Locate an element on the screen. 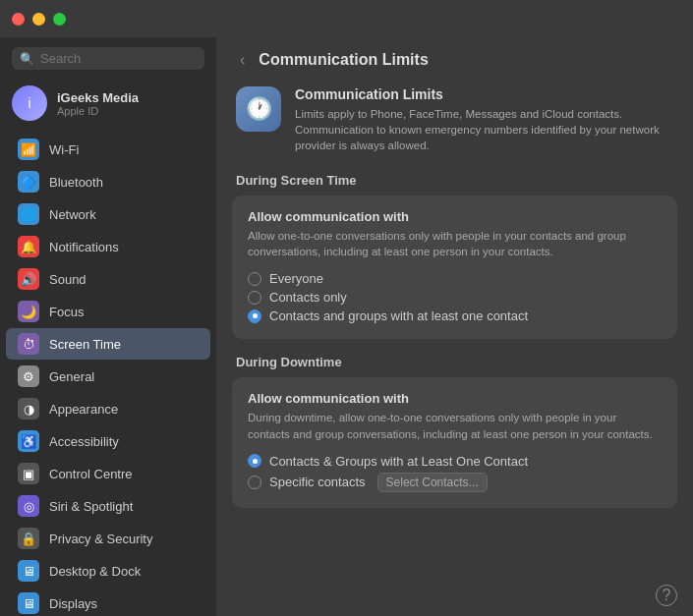 This screenshot has width=693, height=616. page-title: Communication Limits is located at coordinates (343, 60).